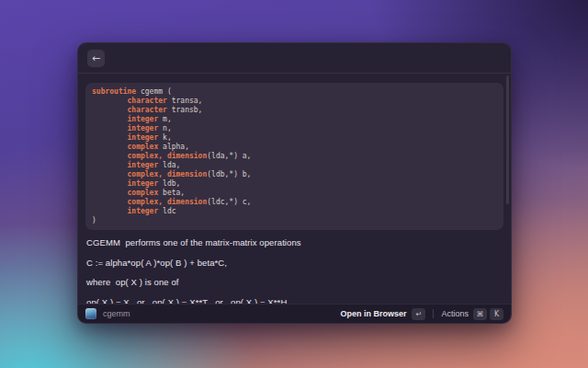 This screenshot has width=588, height=368. What do you see at coordinates (294, 147) in the screenshot?
I see `code-line: complex alpha,` at bounding box center [294, 147].